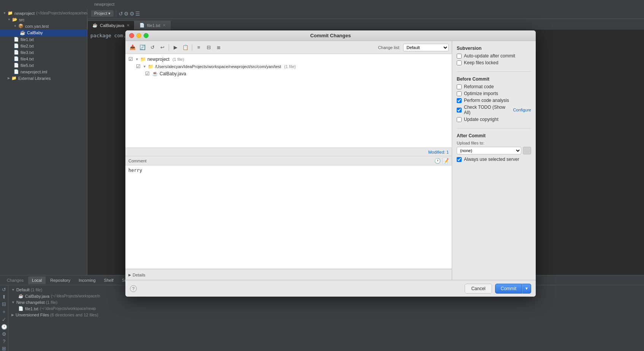 The height and width of the screenshot is (351, 644). Describe the element at coordinates (163, 47) in the screenshot. I see `undo-icon: ↩` at that location.